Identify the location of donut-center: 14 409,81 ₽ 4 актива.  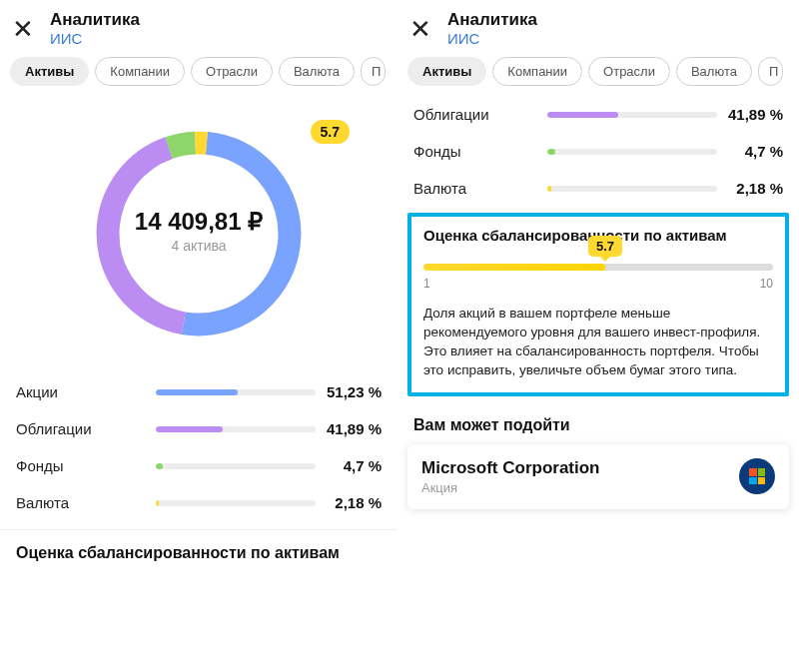
(199, 231).